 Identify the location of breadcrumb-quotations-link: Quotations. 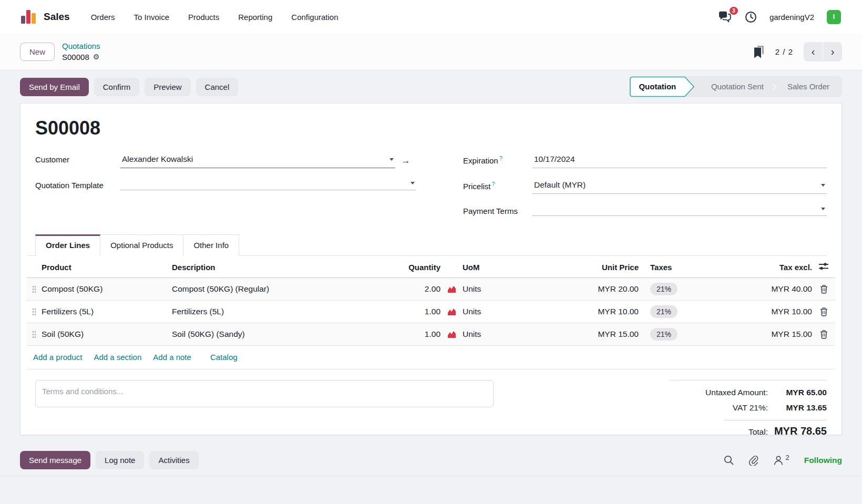
(81, 46).